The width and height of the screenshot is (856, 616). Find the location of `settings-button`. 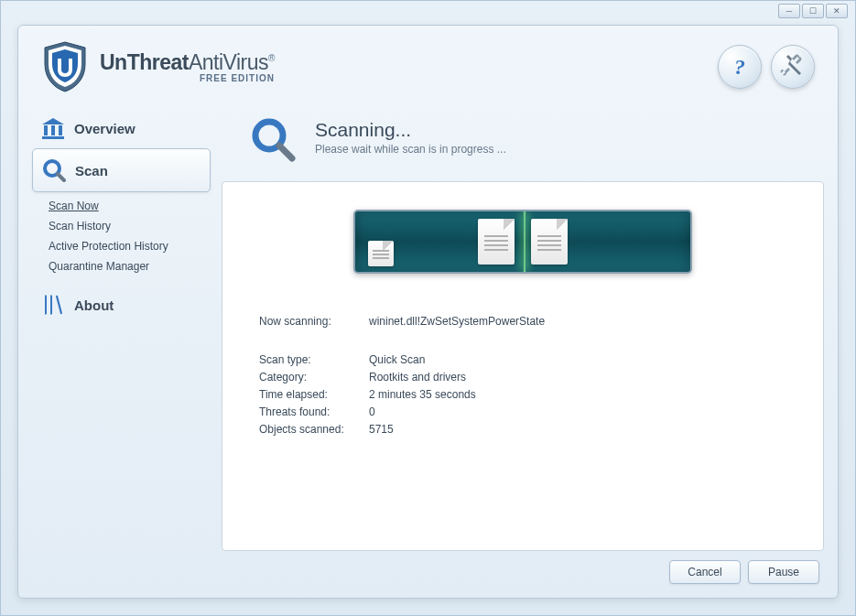

settings-button is located at coordinates (793, 67).